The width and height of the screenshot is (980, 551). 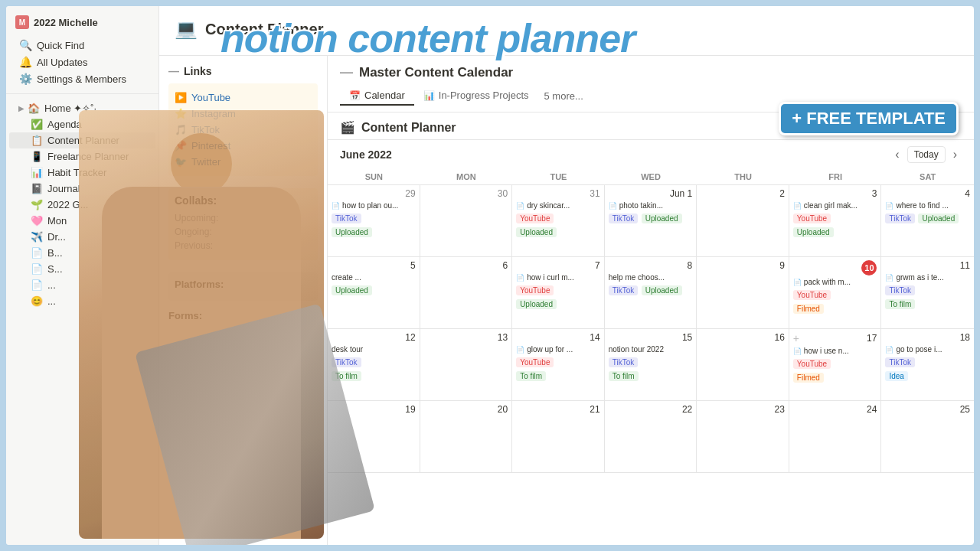 I want to click on in-progress-tab-icon: 📊, so click(x=429, y=96).